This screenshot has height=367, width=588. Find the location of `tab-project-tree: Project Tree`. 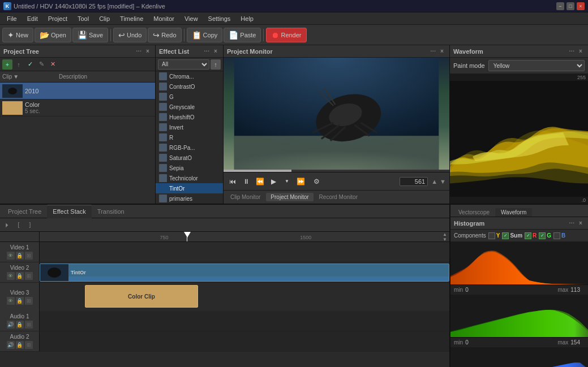

tab-project-tree: Project Tree is located at coordinates (25, 211).